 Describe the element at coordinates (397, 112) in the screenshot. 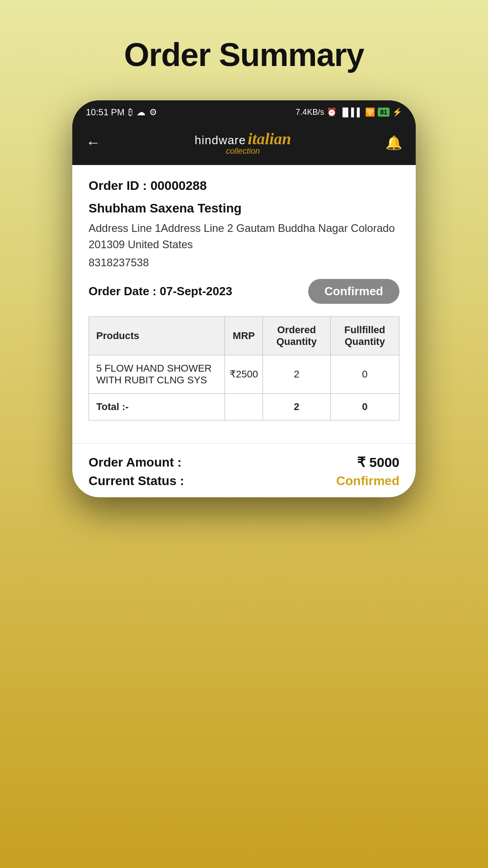

I see `charging-icon: ⚡` at that location.